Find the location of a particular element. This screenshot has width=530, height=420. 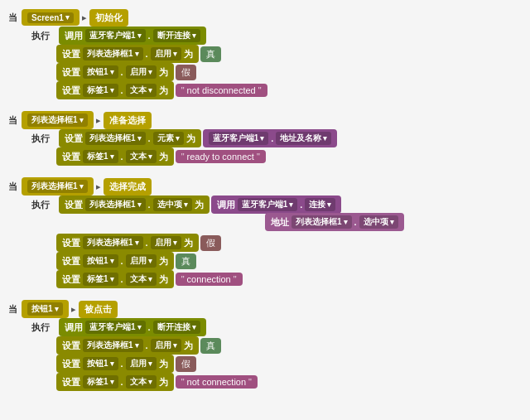

set-block-4-2: 设置 列表选择框1 . 启用 为 is located at coordinates (128, 345).